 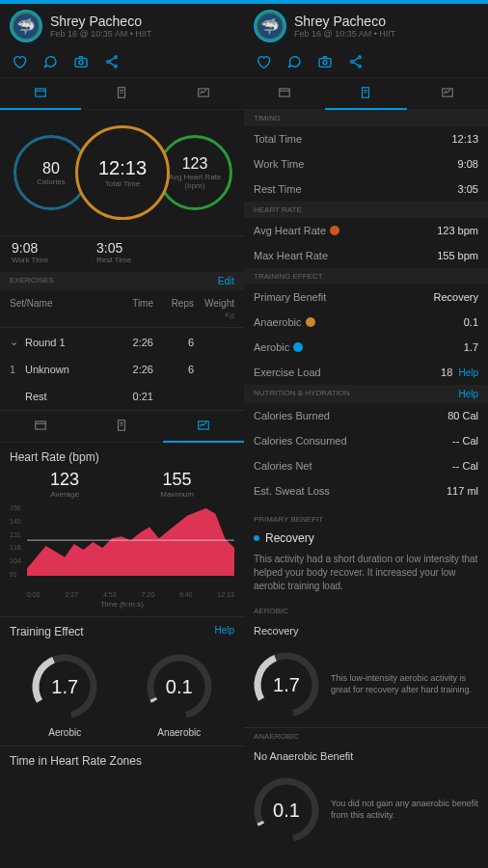 I want to click on anaerobic-title: No Anaerobic Benefit, so click(x=366, y=756).